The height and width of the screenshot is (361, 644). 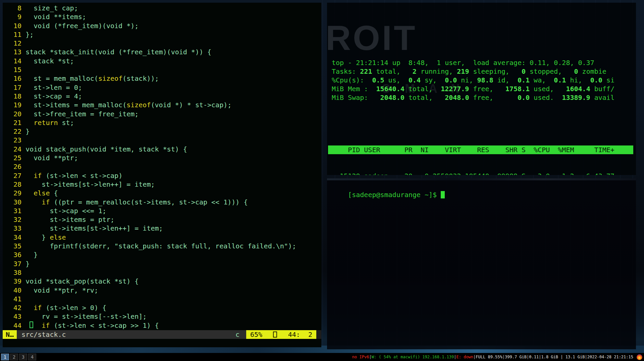 I want to click on shell-prompt: [sadeep@smadurange ~]$, so click(x=394, y=195).